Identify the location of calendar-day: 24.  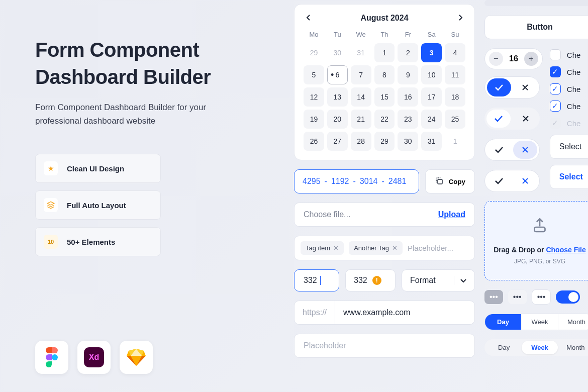
(431, 119).